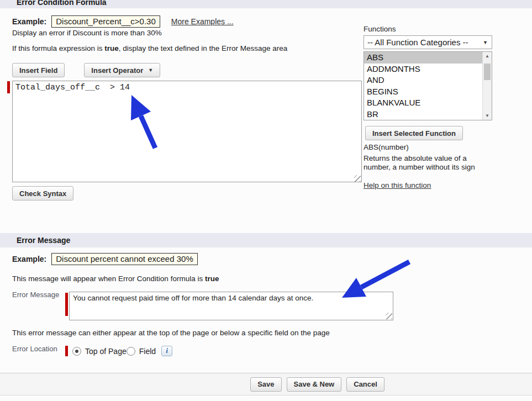 This screenshot has width=532, height=401. Describe the element at coordinates (9, 87) in the screenshot. I see `required-indicator-formula` at that location.